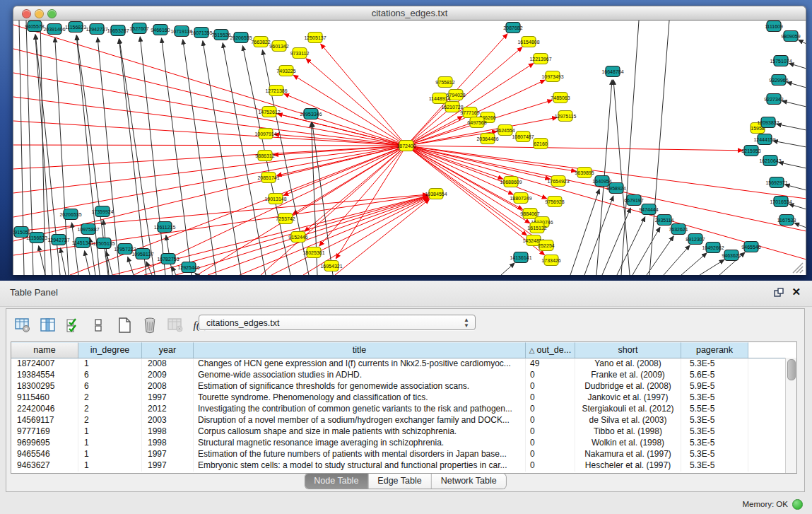 The width and height of the screenshot is (812, 514). What do you see at coordinates (628, 375) in the screenshot?
I see `table-cell: Franke et al. (2009)` at bounding box center [628, 375].